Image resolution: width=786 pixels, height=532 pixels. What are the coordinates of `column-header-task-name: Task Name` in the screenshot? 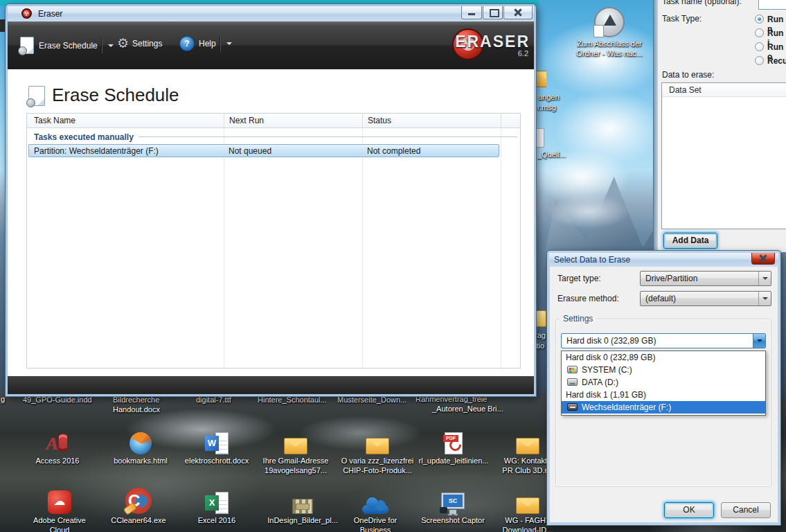 It's located at (55, 121).